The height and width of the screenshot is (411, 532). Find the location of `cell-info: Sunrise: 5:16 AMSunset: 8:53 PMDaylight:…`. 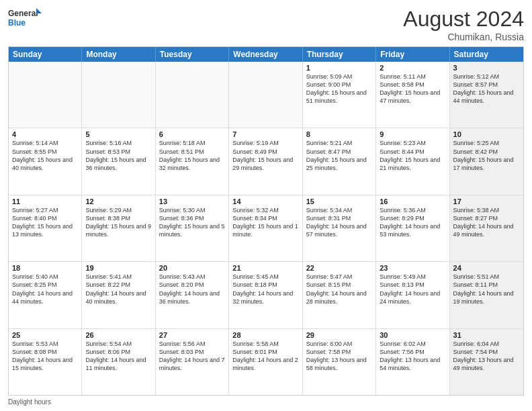

cell-info: Sunrise: 5:16 AMSunset: 8:53 PMDaylight:… is located at coordinates (118, 156).